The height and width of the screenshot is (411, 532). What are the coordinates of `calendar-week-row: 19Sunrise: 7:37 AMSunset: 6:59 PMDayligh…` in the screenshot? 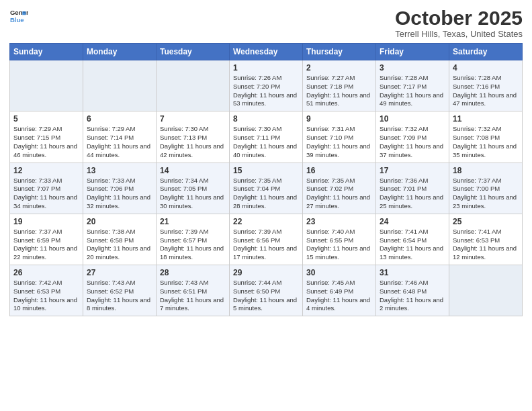 It's located at (266, 239).